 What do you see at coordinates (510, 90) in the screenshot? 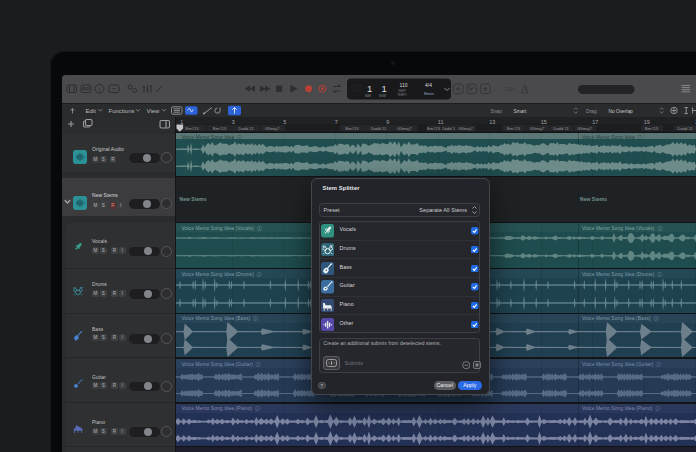
I see `svg-text: 1234` at bounding box center [510, 90].